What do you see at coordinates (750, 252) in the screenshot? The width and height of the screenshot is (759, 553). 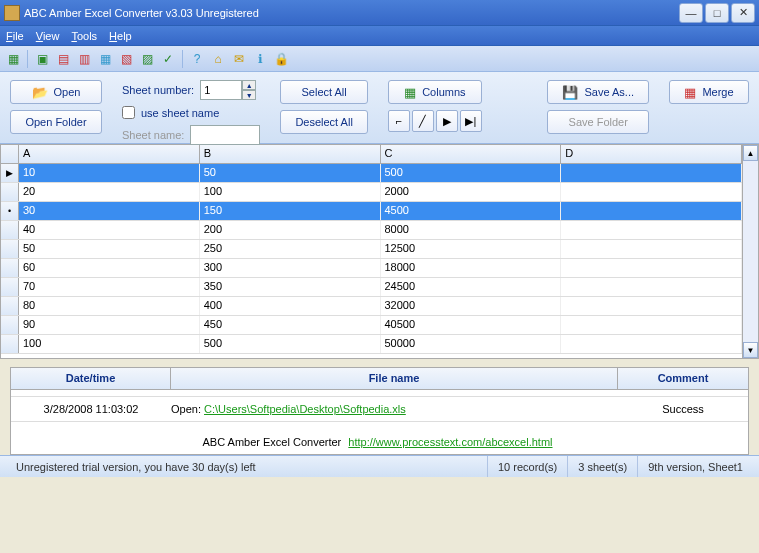 I see `scroll-track` at bounding box center [750, 252].